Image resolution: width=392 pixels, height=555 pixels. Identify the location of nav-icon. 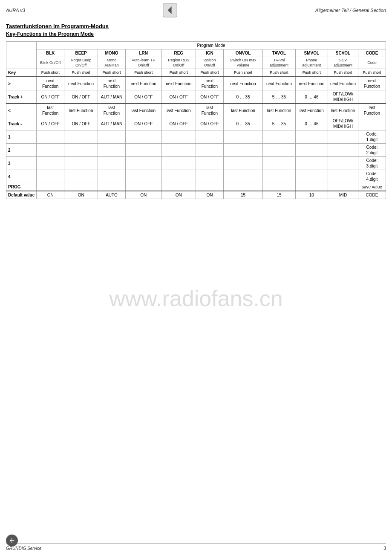
(170, 10).